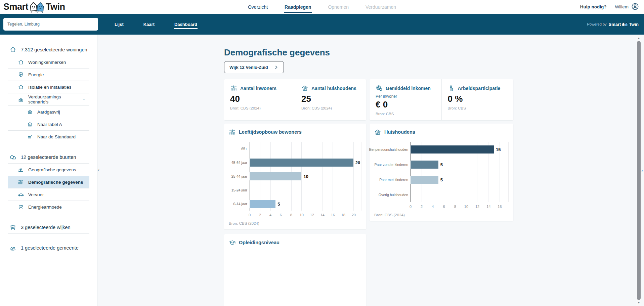 This screenshot has width=644, height=306. I want to click on aantal-huishoudens-icon, so click(305, 88).